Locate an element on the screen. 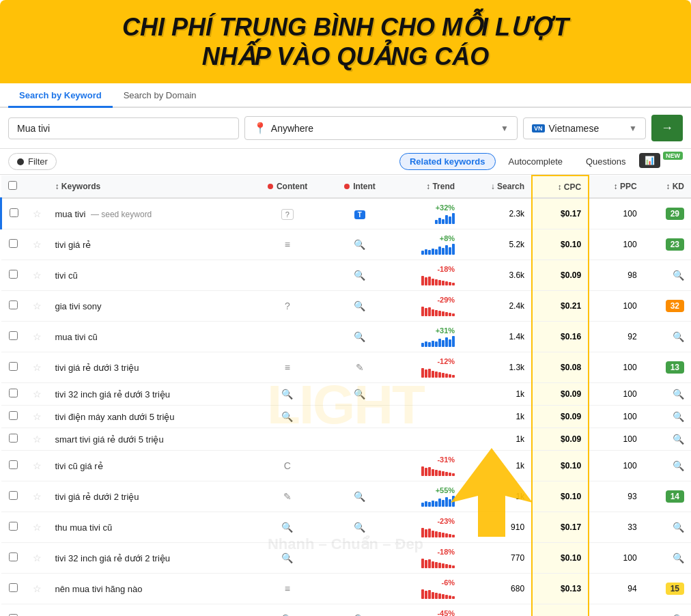  search-button: → is located at coordinates (667, 128).